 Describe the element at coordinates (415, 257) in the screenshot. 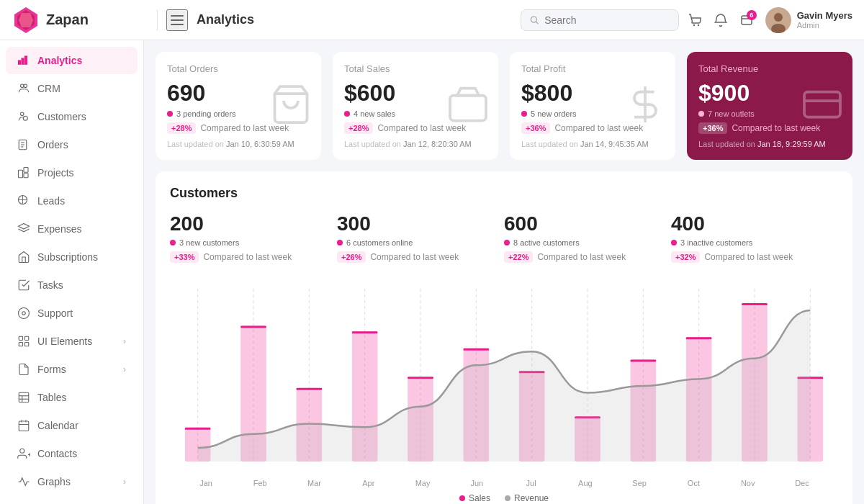

I see `cust-change-text-1: Compared to last week` at that location.